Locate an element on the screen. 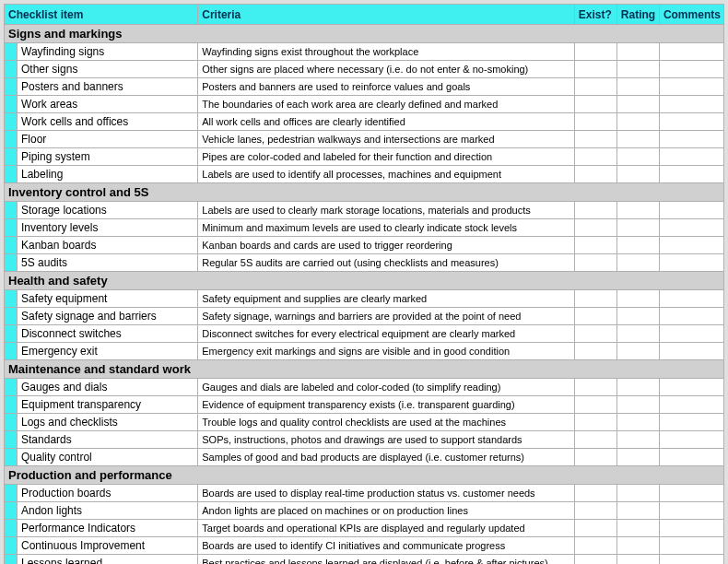 This screenshot has height=564, width=728. checklist-row: Performance IndicatorsTarget boards and … is located at coordinates (365, 529).